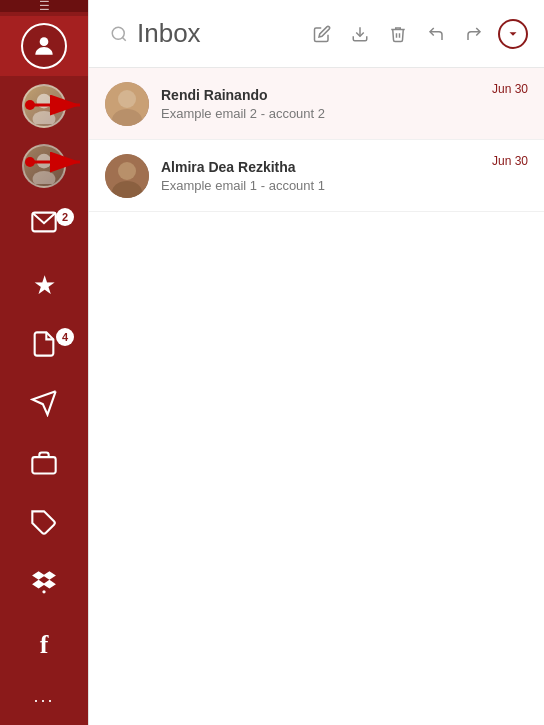 The width and height of the screenshot is (544, 725). I want to click on more-icon: ···, so click(44, 700).